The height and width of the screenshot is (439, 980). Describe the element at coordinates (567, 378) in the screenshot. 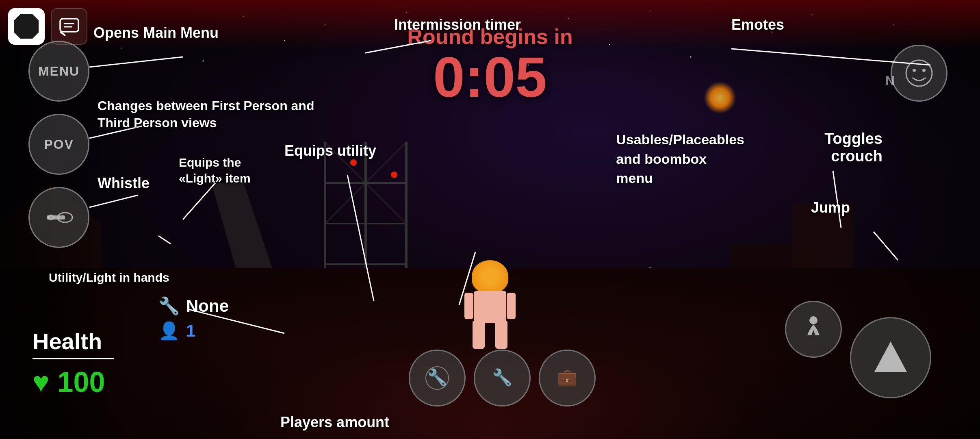

I see `bag-icon: 💼` at that location.